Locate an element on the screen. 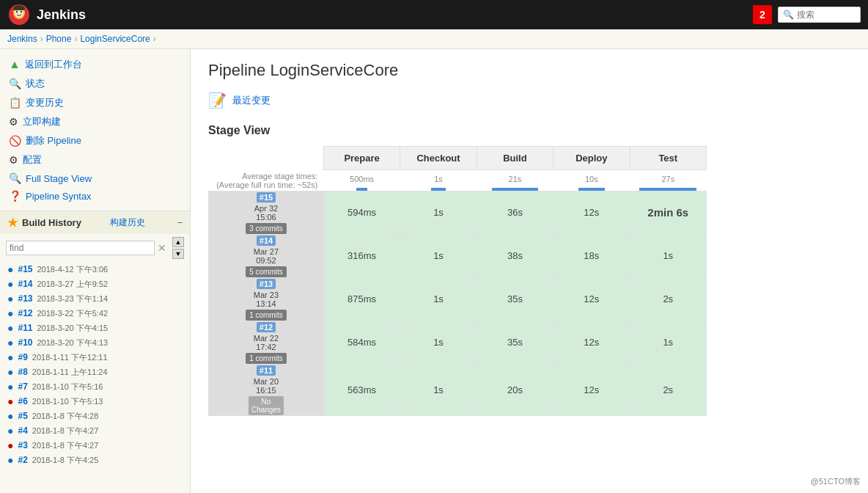 The width and height of the screenshot is (868, 493). build-number-link: #13 is located at coordinates (25, 299).